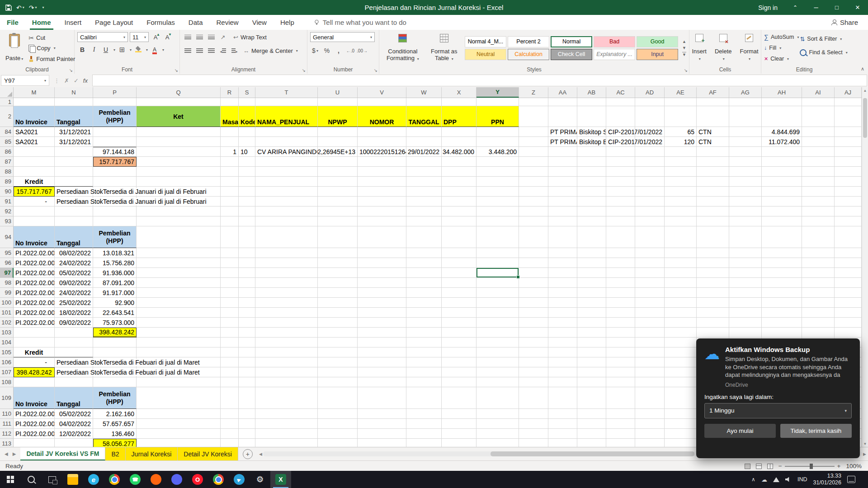 The height and width of the screenshot is (488, 868). What do you see at coordinates (592, 323) in the screenshot?
I see `cell-AB102` at bounding box center [592, 323].